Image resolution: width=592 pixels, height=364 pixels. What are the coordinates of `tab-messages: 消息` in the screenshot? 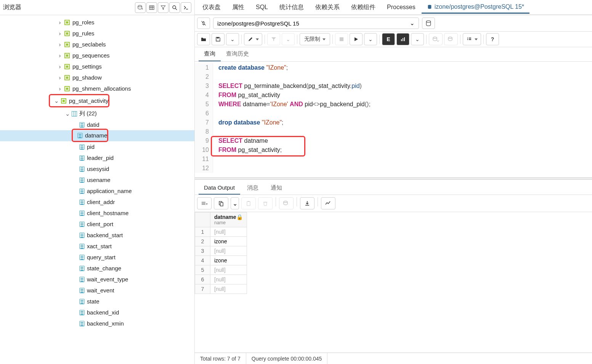 It's located at (253, 188).